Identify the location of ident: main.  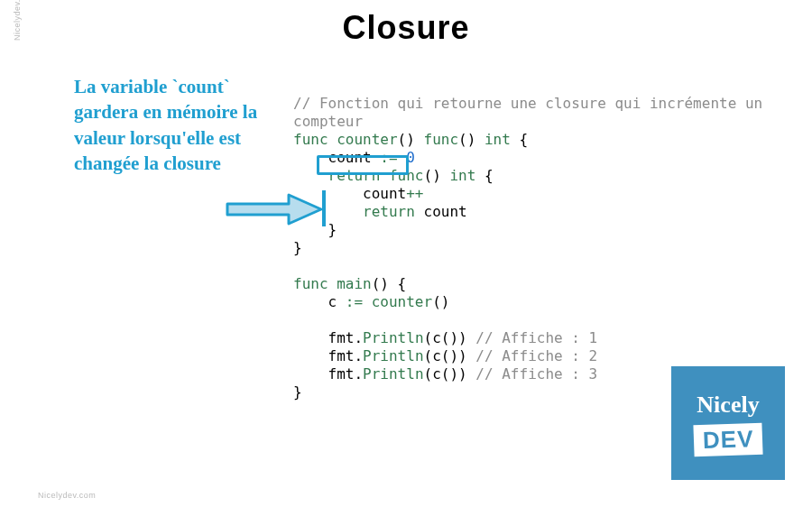
(350, 283).